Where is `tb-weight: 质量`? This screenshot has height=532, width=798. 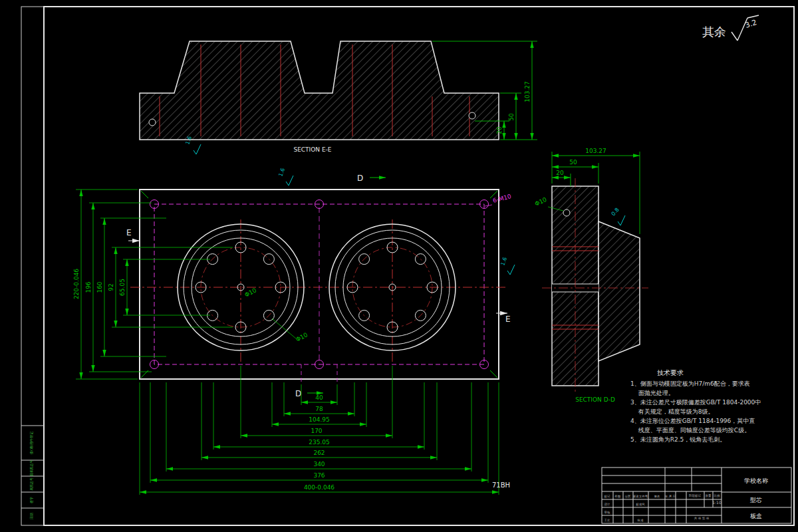
tb-weight: 质量 is located at coordinates (709, 496).